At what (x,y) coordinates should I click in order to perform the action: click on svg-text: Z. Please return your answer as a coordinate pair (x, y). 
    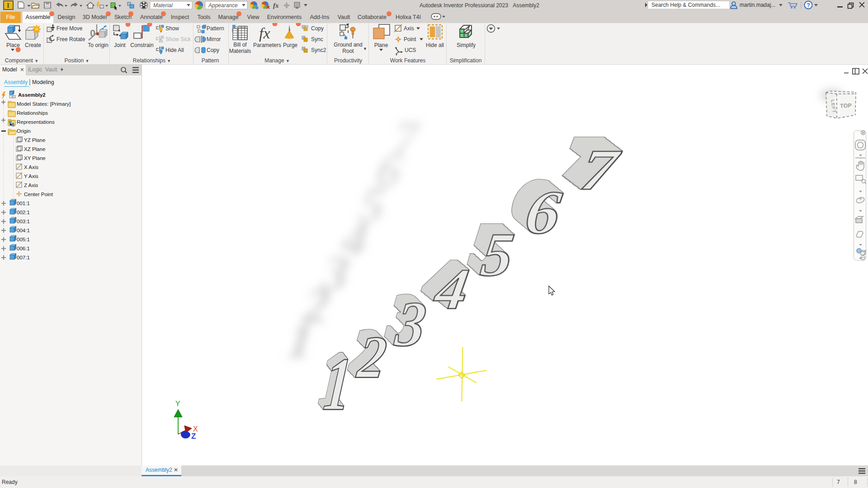
    Looking at the image, I should click on (193, 436).